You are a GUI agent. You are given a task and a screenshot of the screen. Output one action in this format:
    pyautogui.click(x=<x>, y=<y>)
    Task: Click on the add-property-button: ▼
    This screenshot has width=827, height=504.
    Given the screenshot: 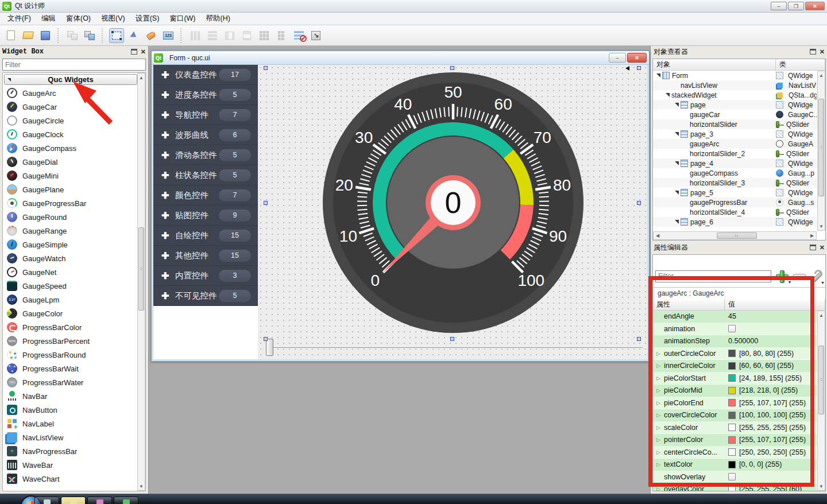 What is the action you would take?
    pyautogui.click(x=782, y=276)
    